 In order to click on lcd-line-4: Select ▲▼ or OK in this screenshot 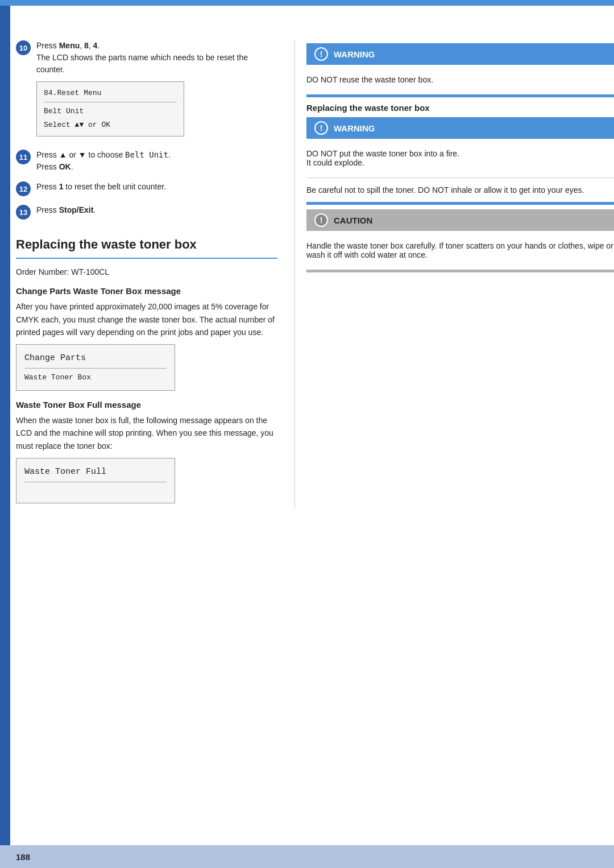, I will do `click(110, 125)`.